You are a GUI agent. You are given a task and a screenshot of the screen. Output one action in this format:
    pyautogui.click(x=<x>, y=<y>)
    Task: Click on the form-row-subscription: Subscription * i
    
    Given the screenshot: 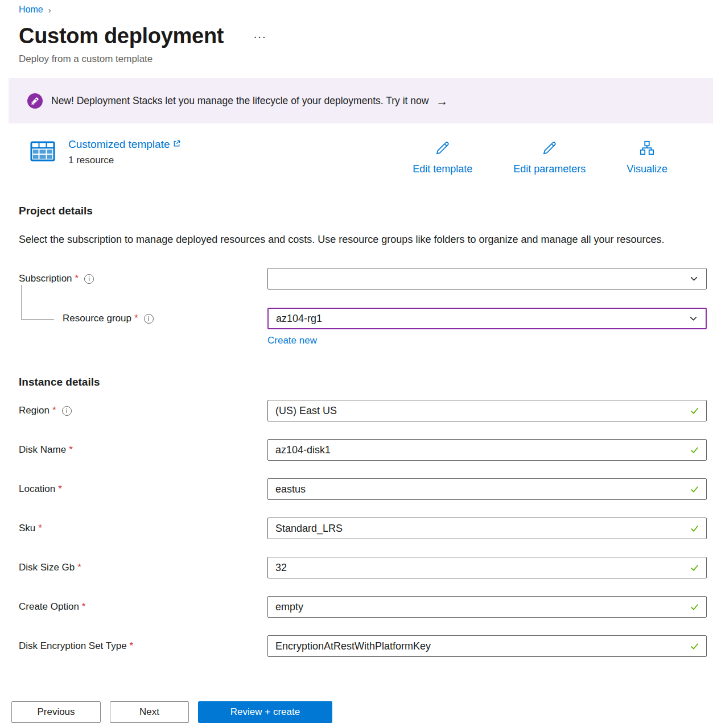 What is the action you would take?
    pyautogui.click(x=366, y=279)
    